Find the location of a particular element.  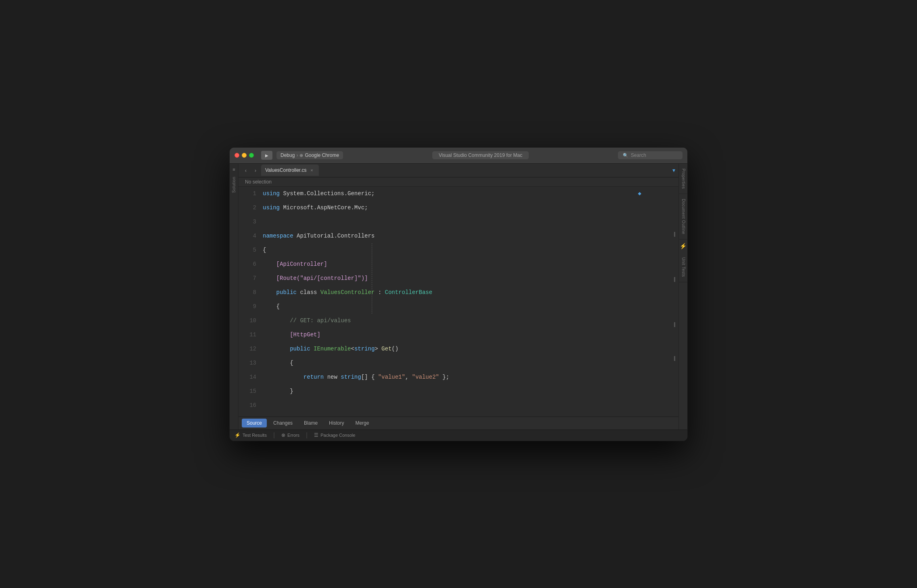

code-line-1: using System.Collections.Generic; ◆ is located at coordinates (454, 194).